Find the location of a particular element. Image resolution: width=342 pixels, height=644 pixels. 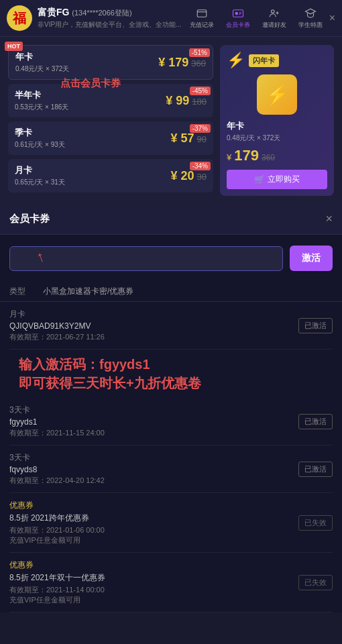

top-icons: 充值记录 会员卡券 邀请好友 学生特惠 is located at coordinates (256, 19).